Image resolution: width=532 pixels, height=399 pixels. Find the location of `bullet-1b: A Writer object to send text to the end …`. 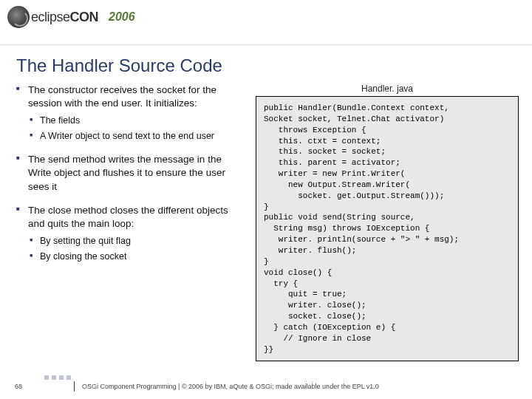

bullet-1b: A Writer object to send text to the end … is located at coordinates (137, 136).